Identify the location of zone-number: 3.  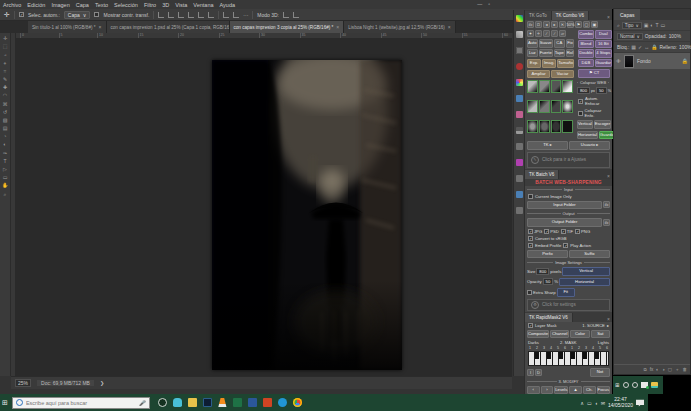
(586, 348).